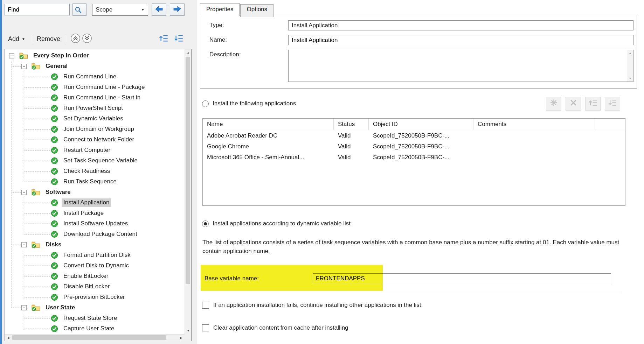 This screenshot has width=644, height=344. Describe the element at coordinates (37, 10) in the screenshot. I see `find-input` at that location.